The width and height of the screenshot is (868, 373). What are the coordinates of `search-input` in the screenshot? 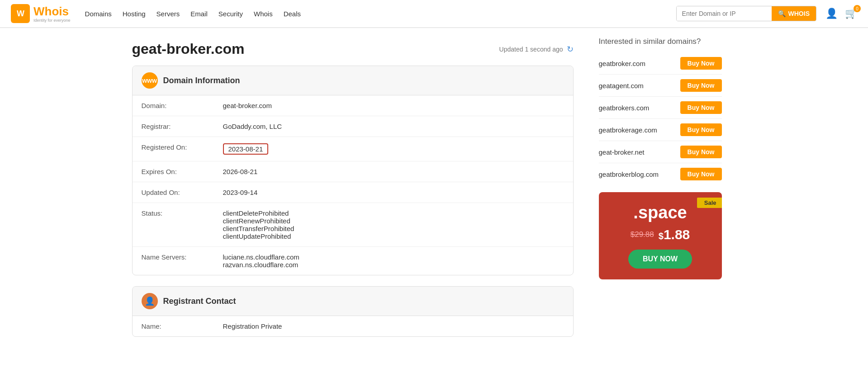 It's located at (724, 14).